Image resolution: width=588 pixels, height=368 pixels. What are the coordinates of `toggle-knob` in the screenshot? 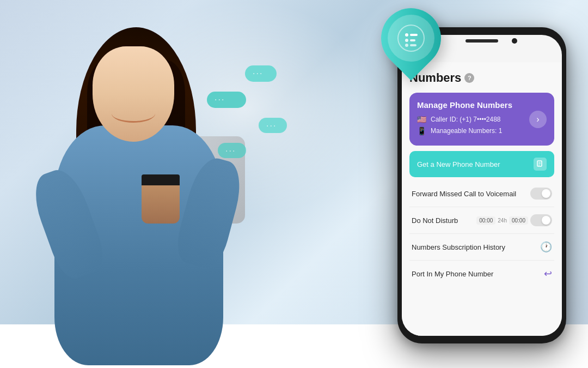 It's located at (546, 194).